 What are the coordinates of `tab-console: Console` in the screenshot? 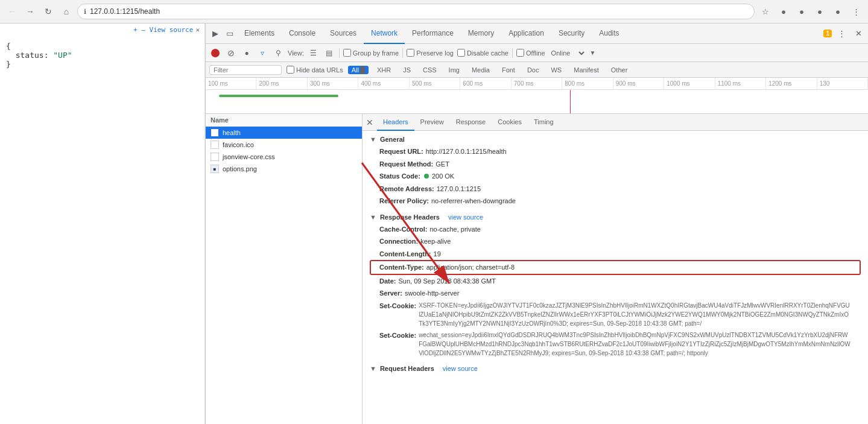 It's located at (302, 34).